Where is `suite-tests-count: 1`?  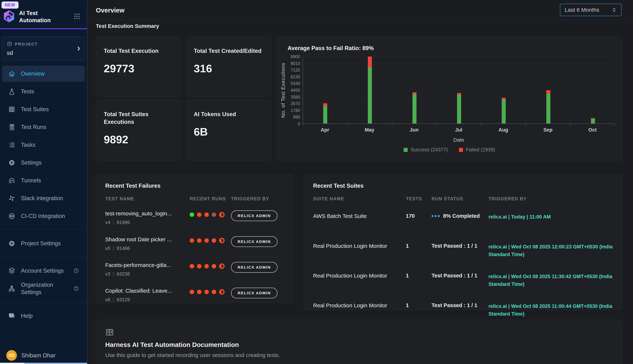 suite-tests-count: 1 is located at coordinates (419, 246).